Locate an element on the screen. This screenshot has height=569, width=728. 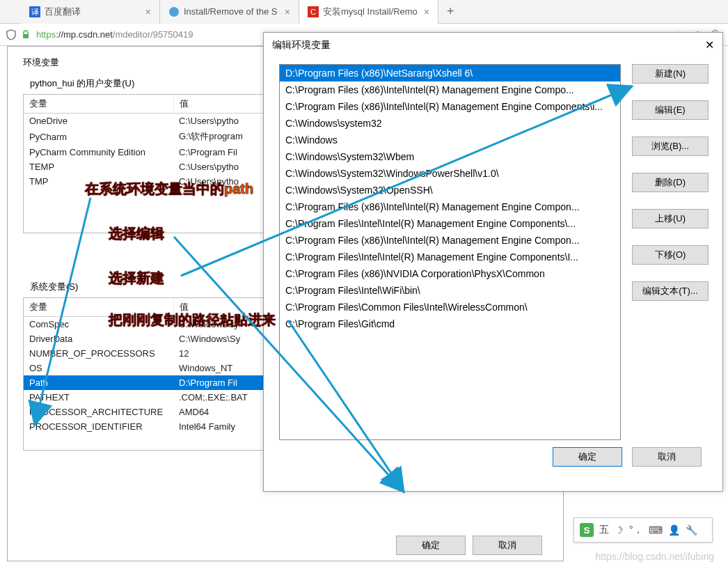
path-edit-button: 编辑(E) is located at coordinates (670, 110).